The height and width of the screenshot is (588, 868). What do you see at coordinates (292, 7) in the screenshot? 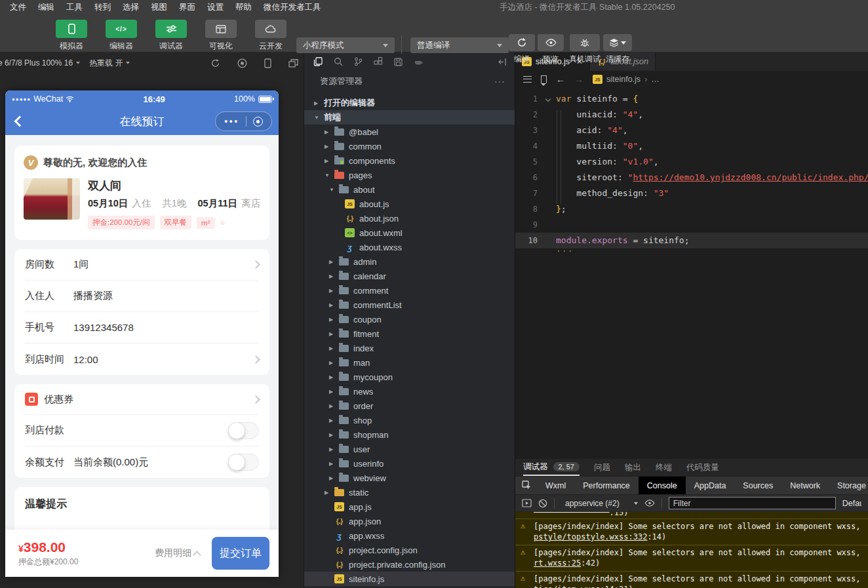
I see `menu-item-微信开发者工具: 微信开发者工具` at bounding box center [292, 7].